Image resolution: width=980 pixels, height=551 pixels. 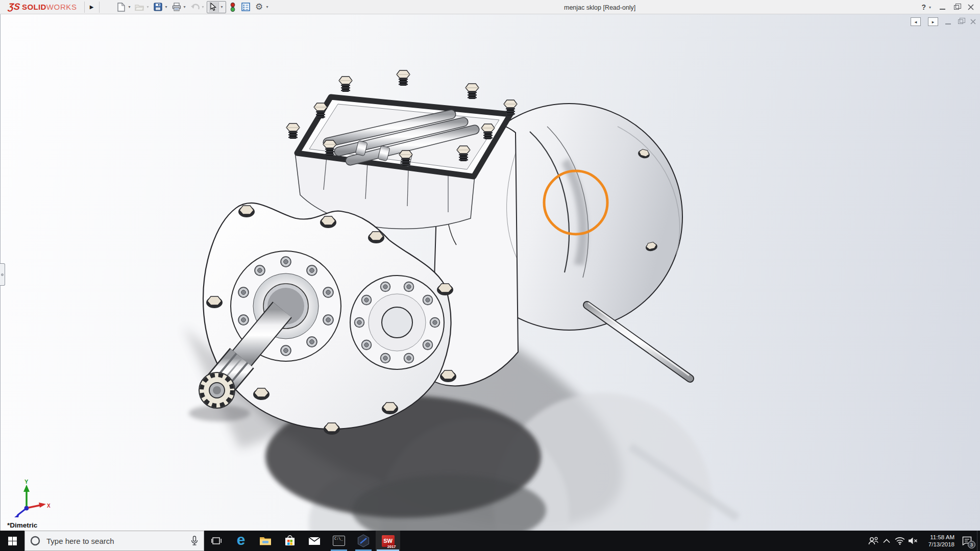 What do you see at coordinates (92, 7) in the screenshot?
I see `menu-expand-arrow-button: ▶` at bounding box center [92, 7].